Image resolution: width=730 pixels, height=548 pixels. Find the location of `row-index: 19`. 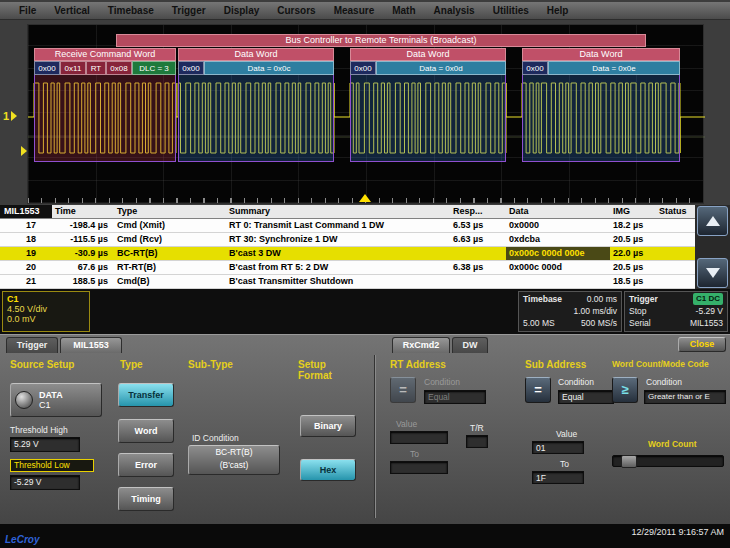

row-index: 19 is located at coordinates (26, 254).